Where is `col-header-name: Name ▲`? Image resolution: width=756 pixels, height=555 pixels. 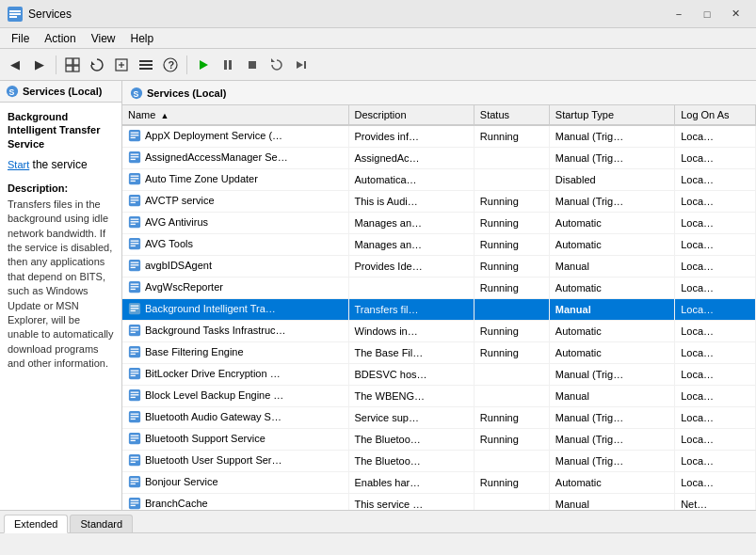 col-header-name: Name ▲ is located at coordinates (235, 115).